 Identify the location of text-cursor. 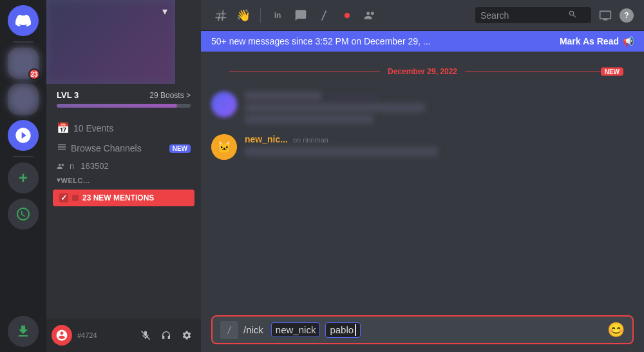
(355, 330).